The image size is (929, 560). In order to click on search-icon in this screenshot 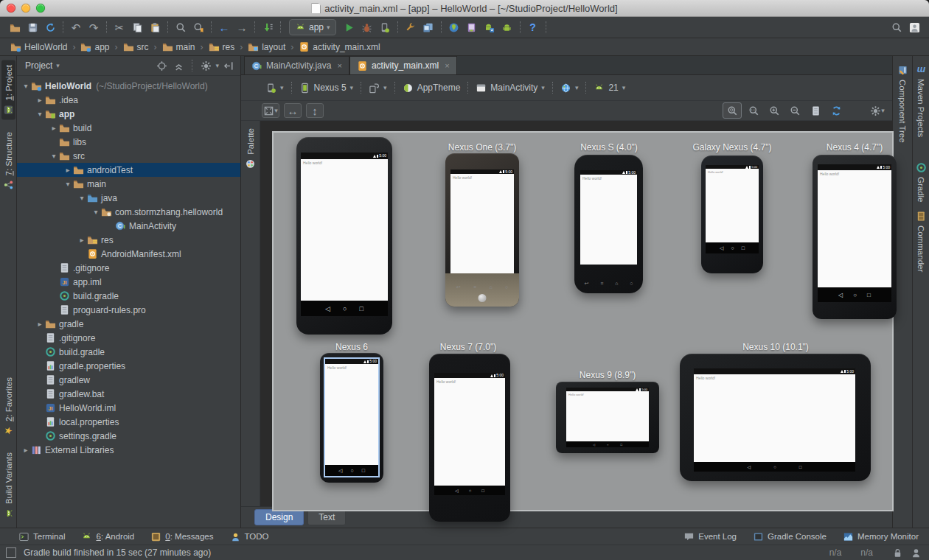, I will do `click(897, 27)`.